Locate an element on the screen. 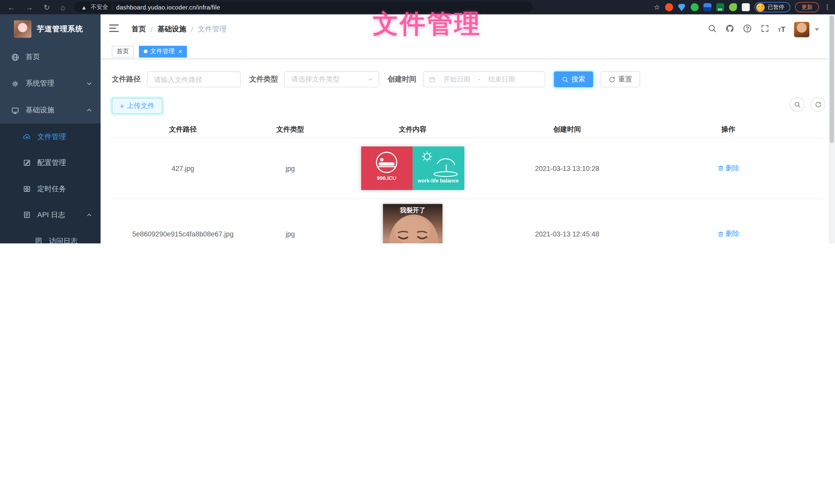 This screenshot has width=835, height=504. icu-banner-label: 996.ICU is located at coordinates (387, 178).